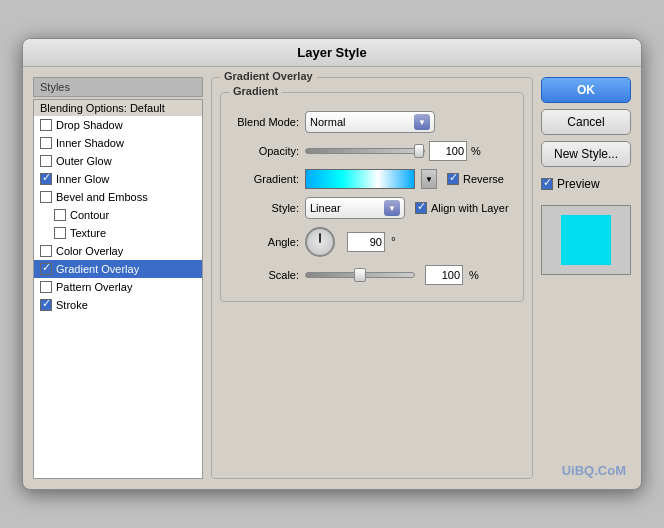  I want to click on blend-mode-arrow: ▼, so click(422, 122).